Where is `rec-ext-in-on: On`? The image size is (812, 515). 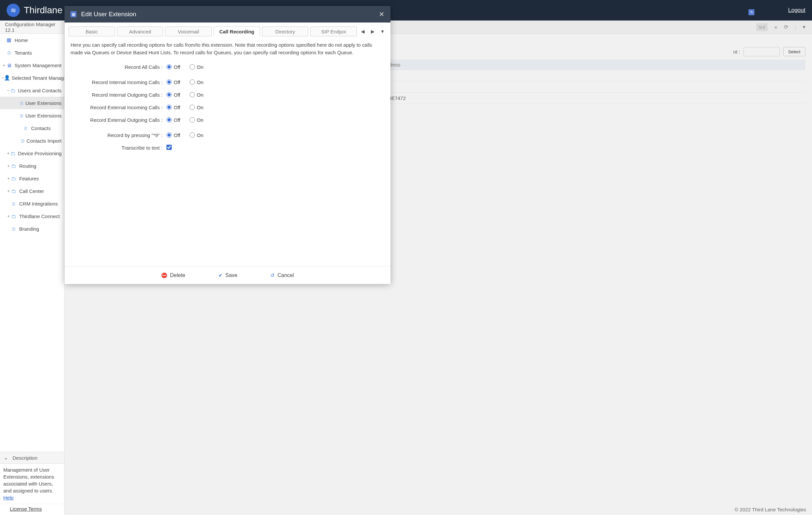 rec-ext-in-on: On is located at coordinates (196, 107).